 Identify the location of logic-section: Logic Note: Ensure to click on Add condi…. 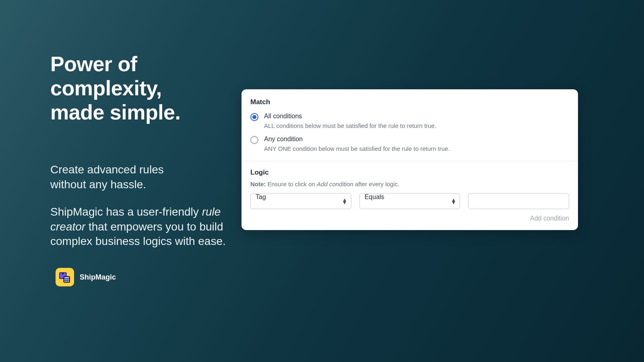
(410, 195).